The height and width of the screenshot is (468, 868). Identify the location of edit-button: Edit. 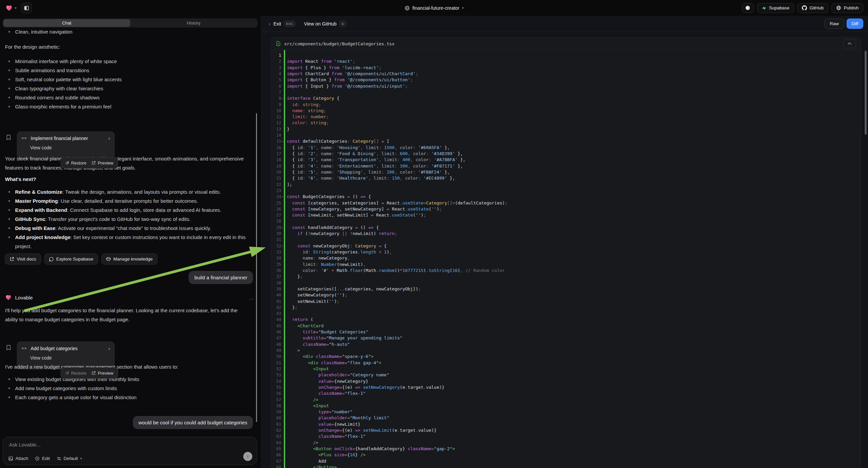
(42, 459).